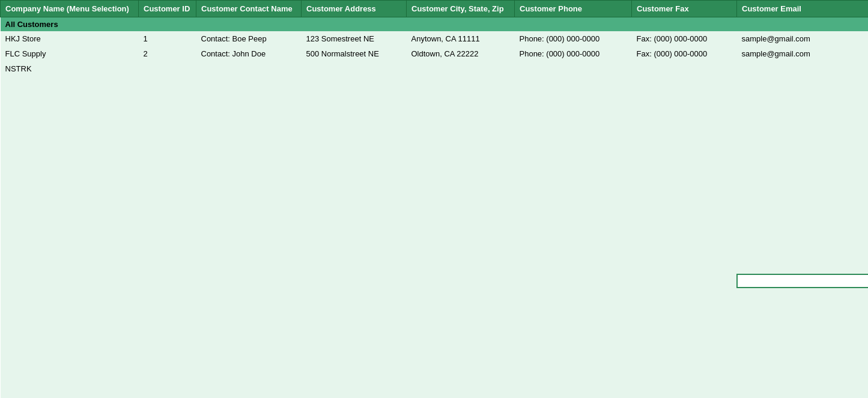 The height and width of the screenshot is (398, 868). What do you see at coordinates (685, 9) in the screenshot?
I see `header-fax: Customer Fax` at bounding box center [685, 9].